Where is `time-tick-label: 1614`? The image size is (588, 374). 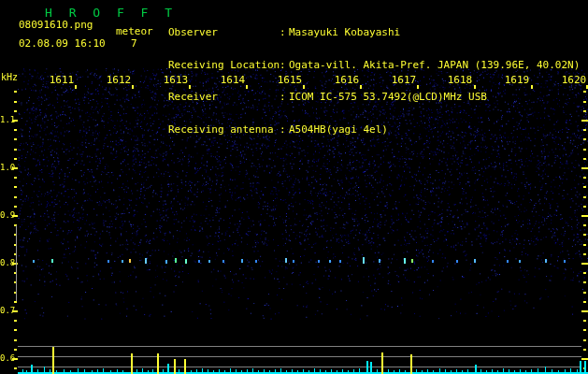
time-tick-label: 1614 is located at coordinates (233, 80).